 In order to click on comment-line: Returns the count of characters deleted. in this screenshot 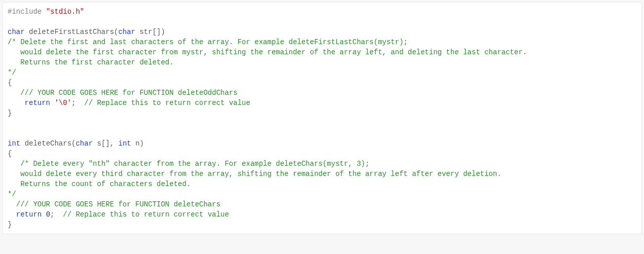, I will do `click(99, 184)`.